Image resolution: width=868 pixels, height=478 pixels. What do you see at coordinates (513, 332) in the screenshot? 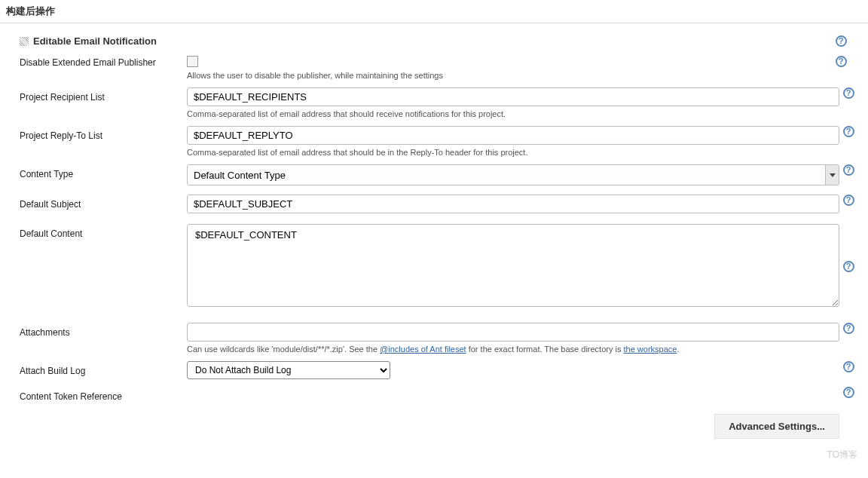
I see `attachments-input` at bounding box center [513, 332].